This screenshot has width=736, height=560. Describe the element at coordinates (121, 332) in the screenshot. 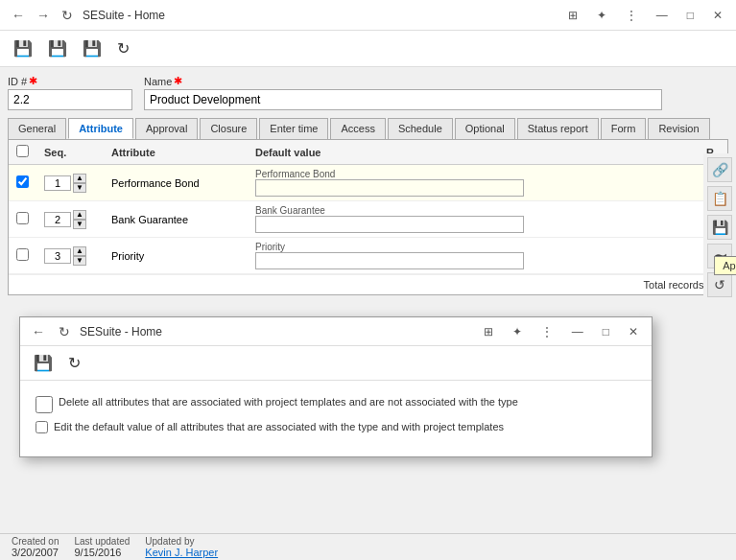

I see `popup-title: SESuite - Home` at that location.